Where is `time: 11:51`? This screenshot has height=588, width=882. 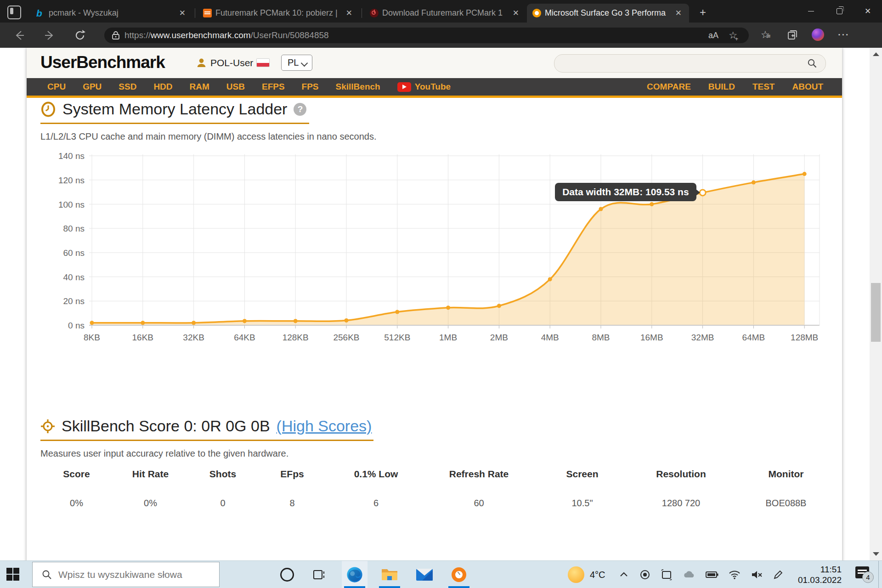
time: 11:51 is located at coordinates (820, 570).